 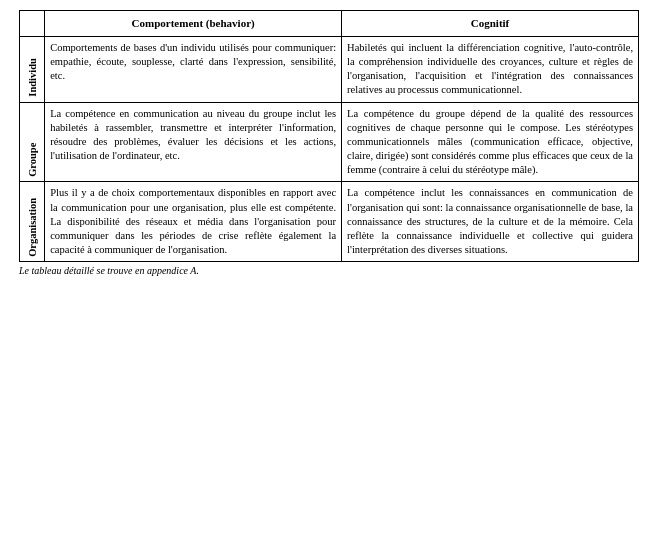 What do you see at coordinates (32, 142) in the screenshot?
I see `row-label: Groupe` at bounding box center [32, 142].